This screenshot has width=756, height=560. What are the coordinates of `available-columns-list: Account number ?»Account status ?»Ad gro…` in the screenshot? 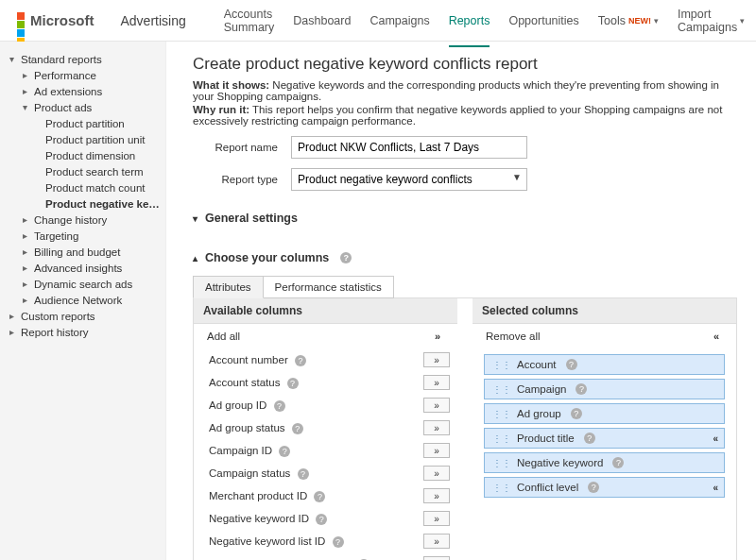 It's located at (325, 454).